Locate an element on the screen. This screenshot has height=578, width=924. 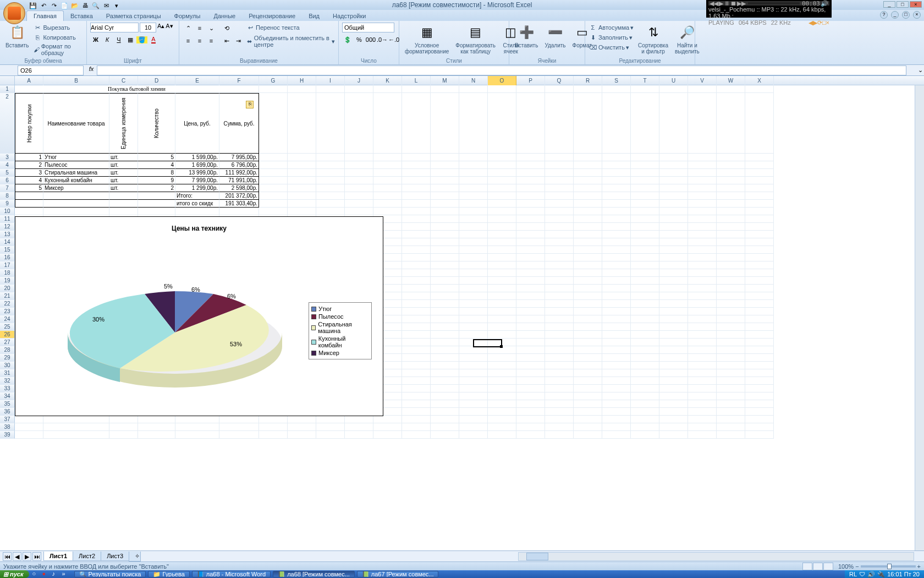
cell-W11 is located at coordinates (731, 219).